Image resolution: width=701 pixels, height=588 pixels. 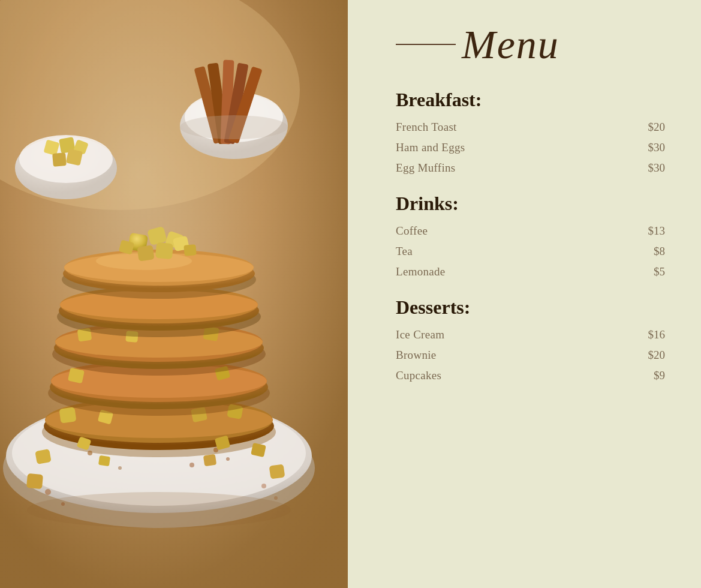 What do you see at coordinates (419, 376) in the screenshot?
I see `item-name: Cupcakes` at bounding box center [419, 376].